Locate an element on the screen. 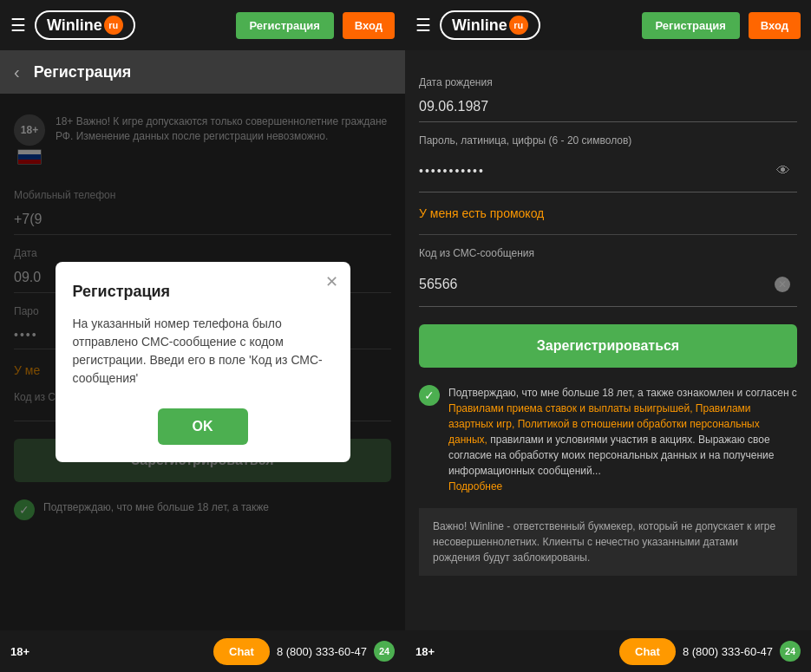  logo-right: Winline ru is located at coordinates (490, 25).